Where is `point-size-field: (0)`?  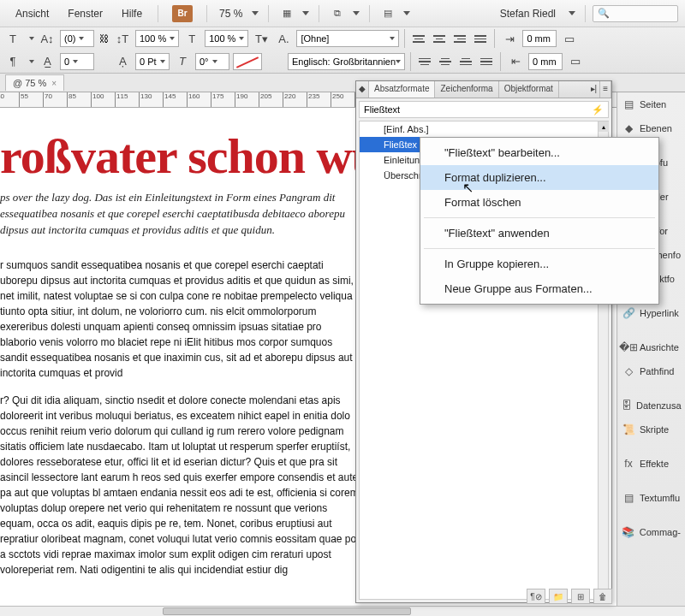 point-size-field: (0) is located at coordinates (77, 38).